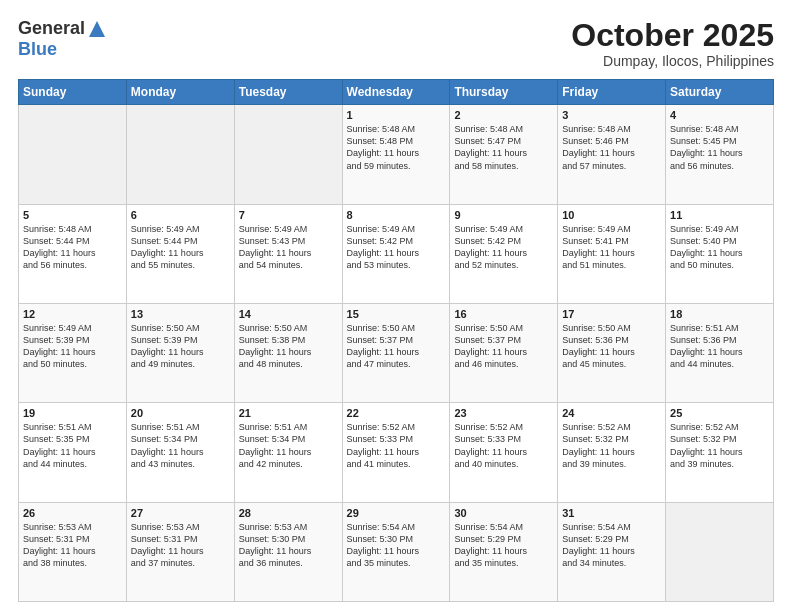  Describe the element at coordinates (504, 148) in the screenshot. I see `day-info: Sunrise: 5:48 AM Sunset: 5:47 PM Dayligh…` at that location.